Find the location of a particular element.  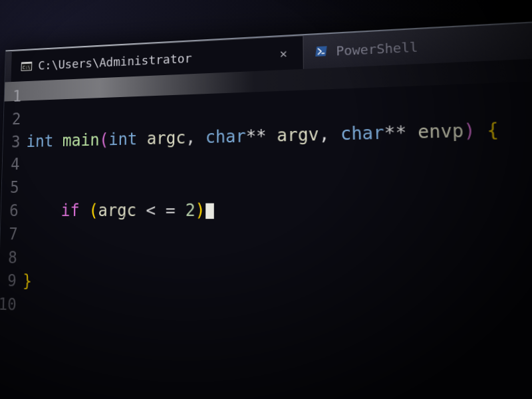

line-number: 10 is located at coordinates (8, 305).